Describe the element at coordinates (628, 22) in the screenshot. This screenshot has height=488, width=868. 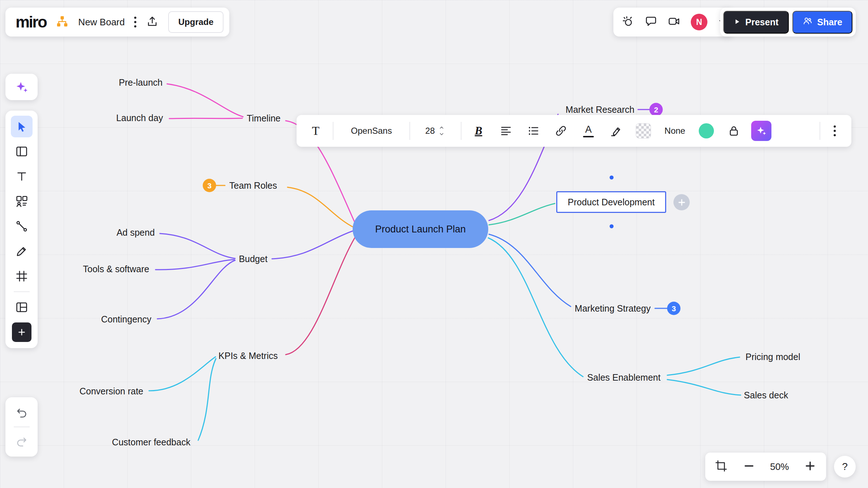
I see `reactions-icon` at that location.